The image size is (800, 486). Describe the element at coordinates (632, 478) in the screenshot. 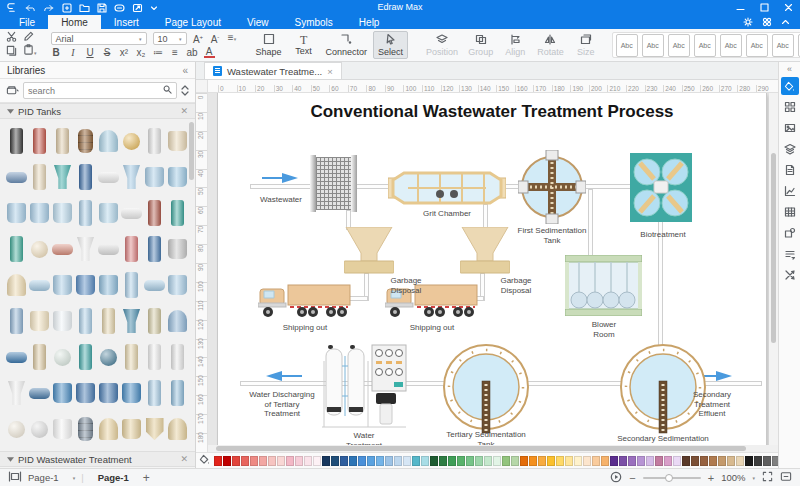

I see `zoom-out-button: −` at that location.